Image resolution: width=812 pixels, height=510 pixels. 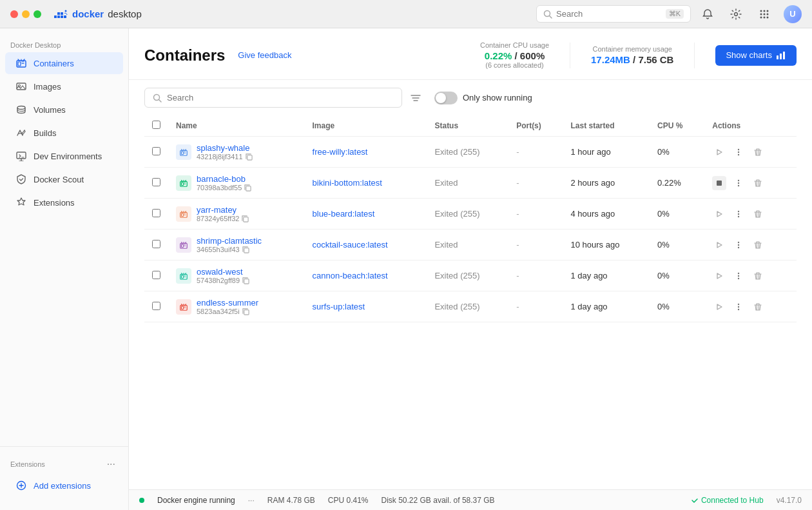 What do you see at coordinates (606, 245) in the screenshot?
I see `row-last-started-cell: 10 hours ago` at bounding box center [606, 245].